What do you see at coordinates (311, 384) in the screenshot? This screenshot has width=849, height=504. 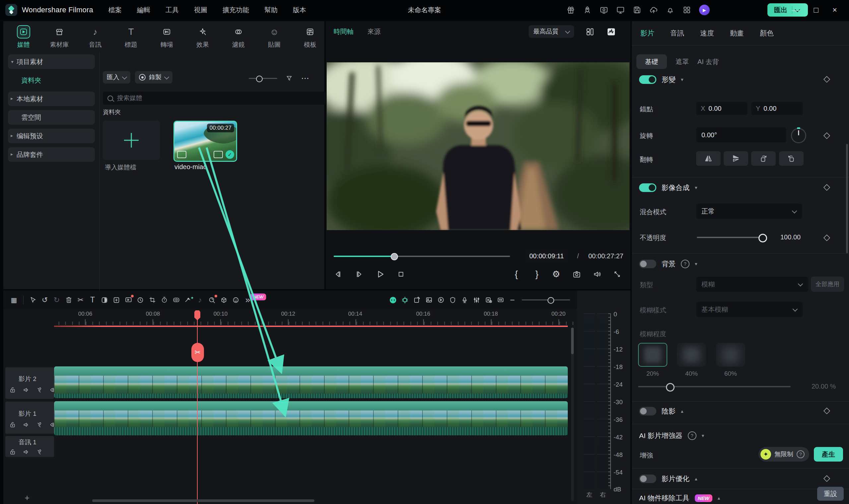 I see `video2-clip-filmstrip` at bounding box center [311, 384].